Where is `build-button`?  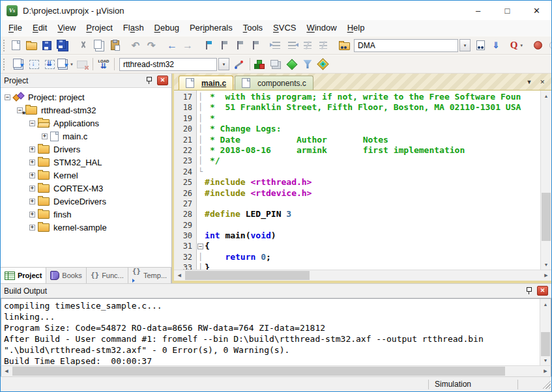 build-button is located at coordinates (34, 64).